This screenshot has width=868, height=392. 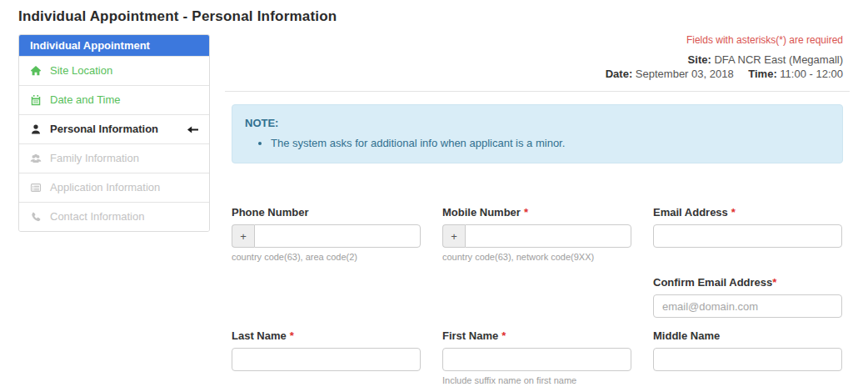 I want to click on sidebar-item-family-information: Family Information, so click(x=114, y=158).